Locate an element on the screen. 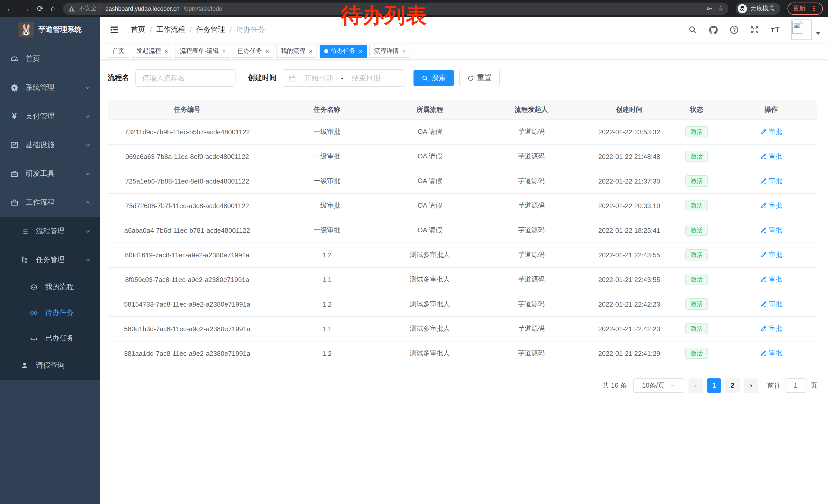 This screenshot has width=828, height=504. bookmark-star-icon: ☆ is located at coordinates (720, 9).